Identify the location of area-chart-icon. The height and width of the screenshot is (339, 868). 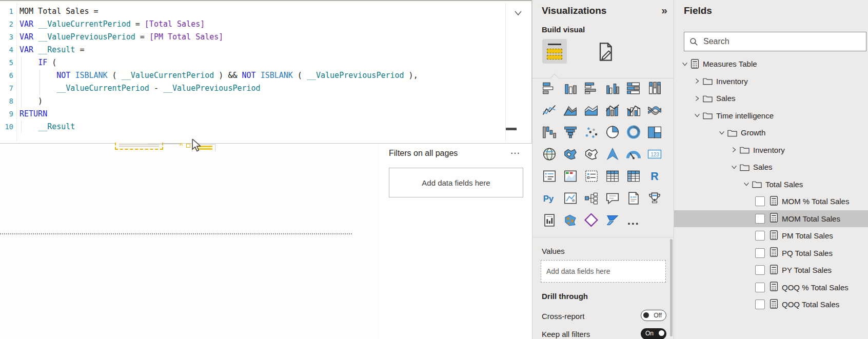
(574, 114).